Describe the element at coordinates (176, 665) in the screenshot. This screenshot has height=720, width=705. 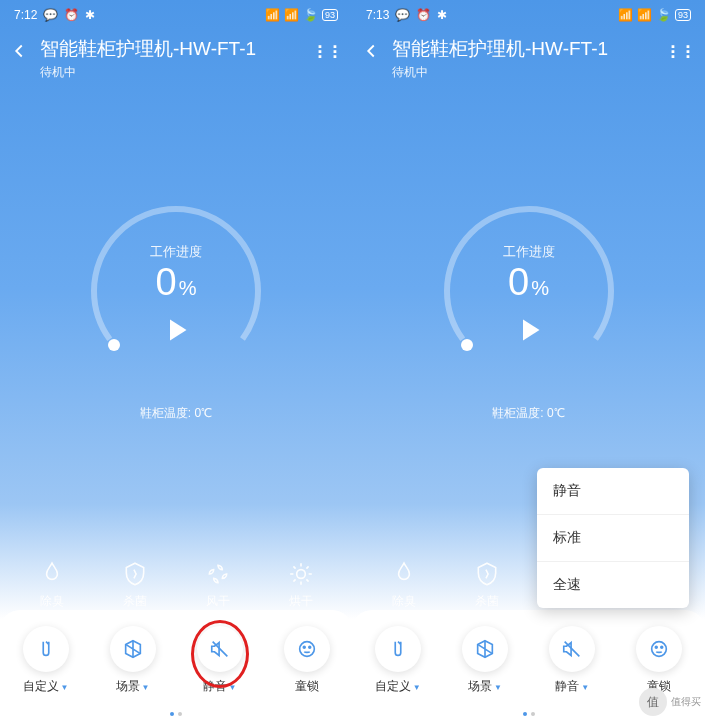
I see `bottom-bar: 自定义▼ 场景▼ 静音▼ 童锁` at that location.